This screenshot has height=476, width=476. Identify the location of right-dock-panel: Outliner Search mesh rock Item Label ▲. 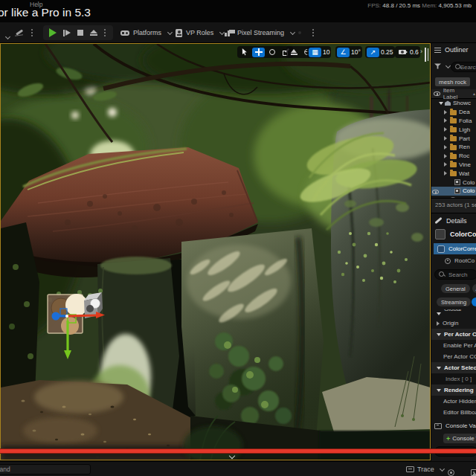
(454, 252).